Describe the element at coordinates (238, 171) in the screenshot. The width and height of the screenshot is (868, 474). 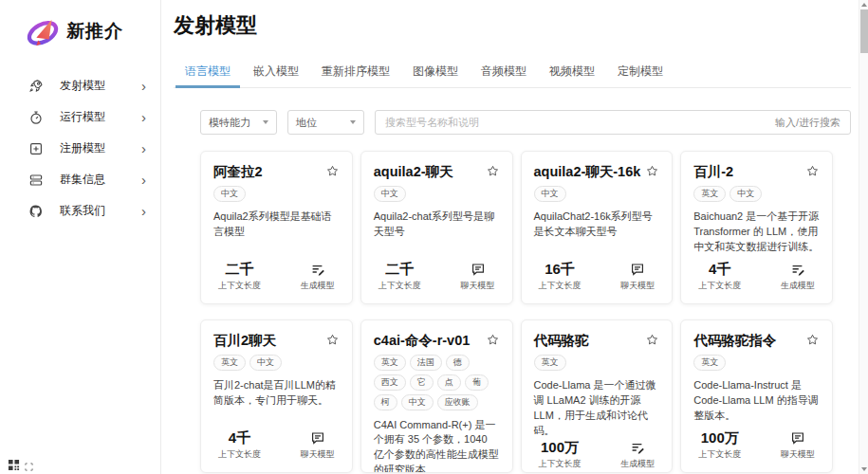
I see `model-name: 阿奎拉2` at that location.